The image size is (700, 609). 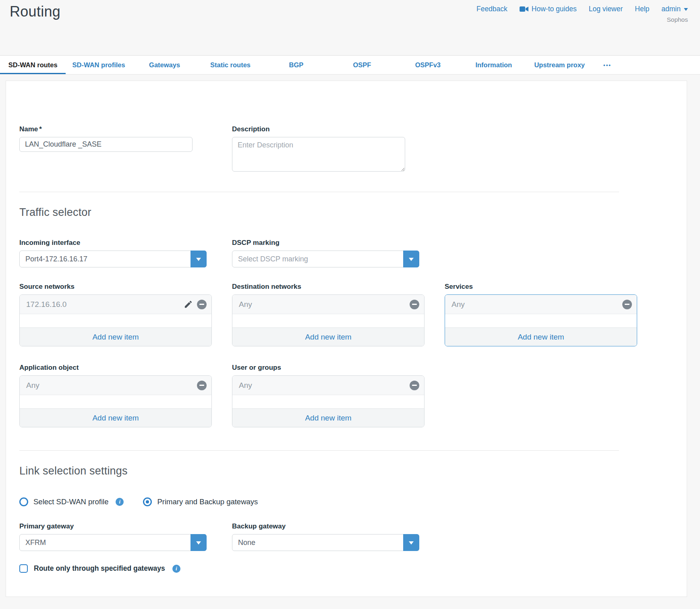 What do you see at coordinates (541, 287) in the screenshot?
I see `services-label: Services` at bounding box center [541, 287].